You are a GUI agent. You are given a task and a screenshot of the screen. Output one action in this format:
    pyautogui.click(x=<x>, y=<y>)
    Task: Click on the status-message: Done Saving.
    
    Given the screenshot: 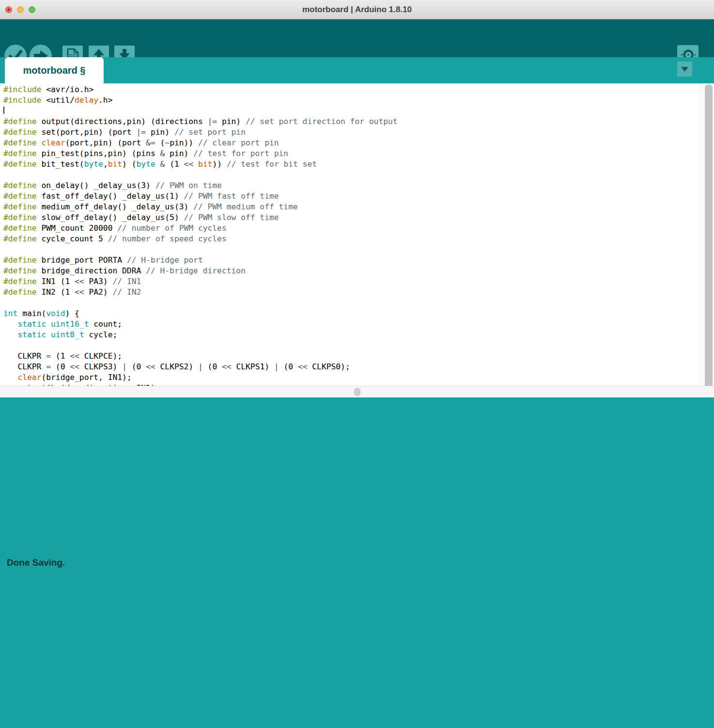 What is the action you would take?
    pyautogui.click(x=36, y=563)
    